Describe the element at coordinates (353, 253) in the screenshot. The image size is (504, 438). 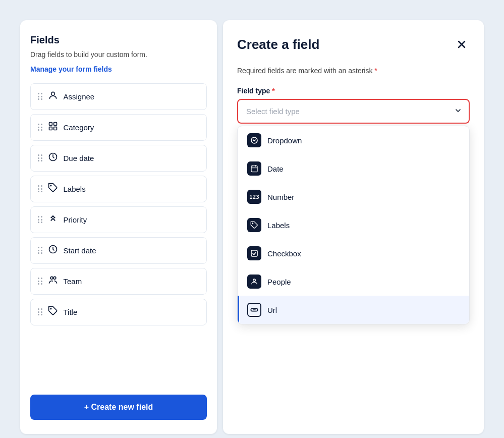
I see `dropdown-option-checkbox: Checkbox` at that location.